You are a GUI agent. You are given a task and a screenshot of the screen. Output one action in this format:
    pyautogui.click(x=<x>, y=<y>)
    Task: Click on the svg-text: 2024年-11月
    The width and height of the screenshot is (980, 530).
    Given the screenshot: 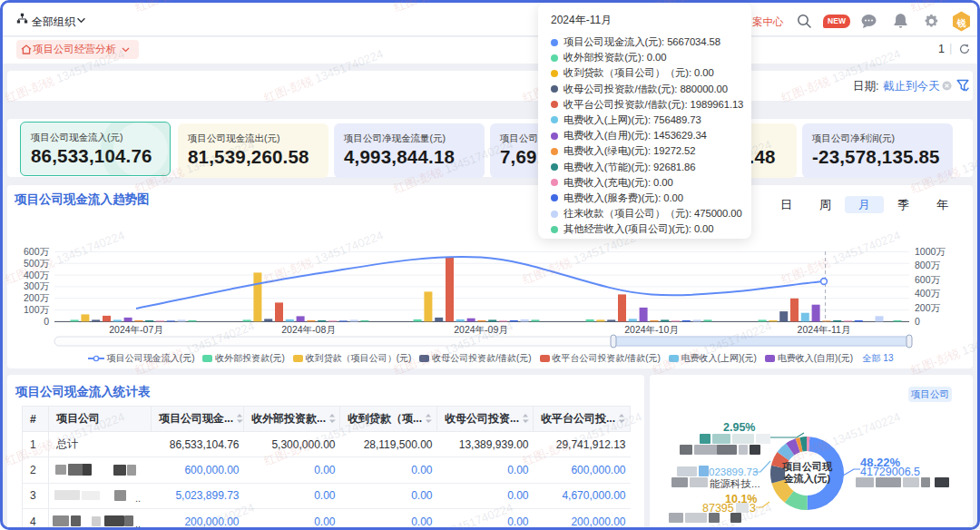 What is the action you would take?
    pyautogui.click(x=824, y=329)
    